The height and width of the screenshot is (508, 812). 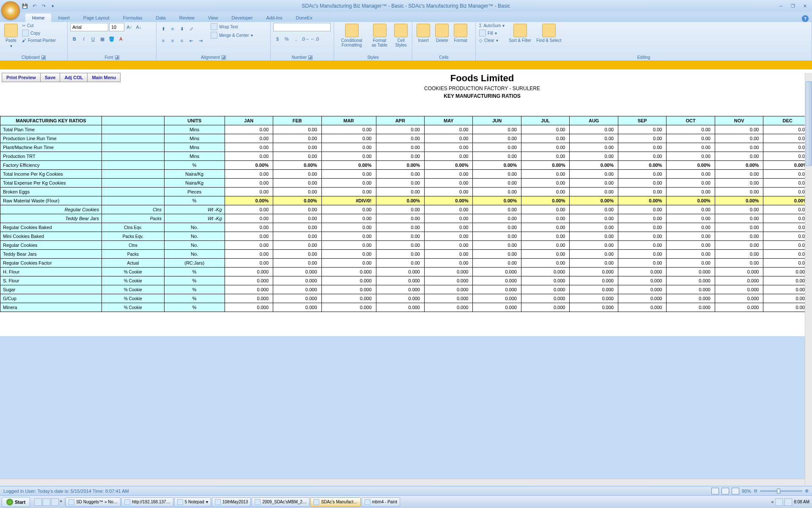 I want to click on row-label: Total Plan Time, so click(x=51, y=130).